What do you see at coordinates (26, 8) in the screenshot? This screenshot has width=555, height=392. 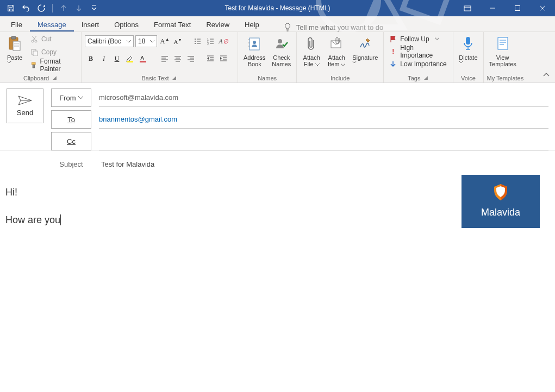 I see `undo-button` at bounding box center [26, 8].